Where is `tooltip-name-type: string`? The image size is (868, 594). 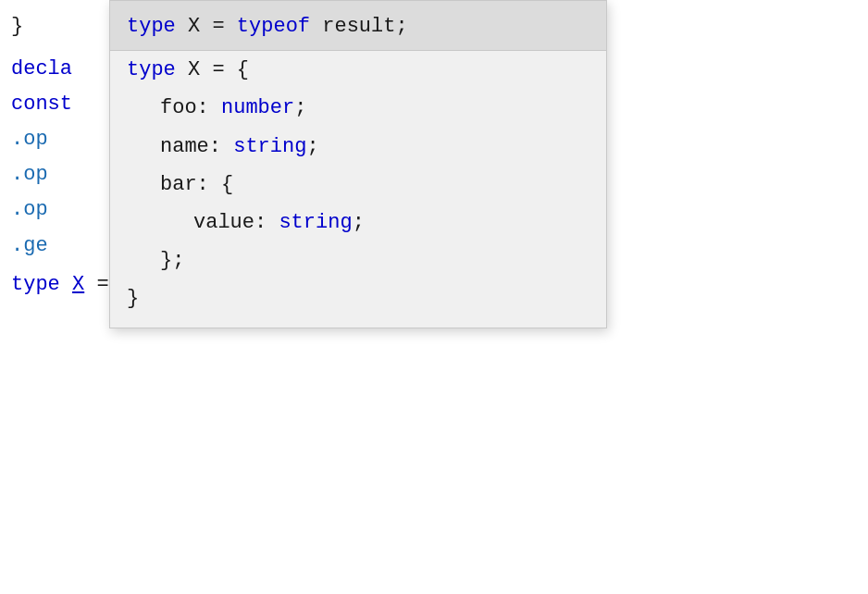 tooltip-name-type: string is located at coordinates (270, 146).